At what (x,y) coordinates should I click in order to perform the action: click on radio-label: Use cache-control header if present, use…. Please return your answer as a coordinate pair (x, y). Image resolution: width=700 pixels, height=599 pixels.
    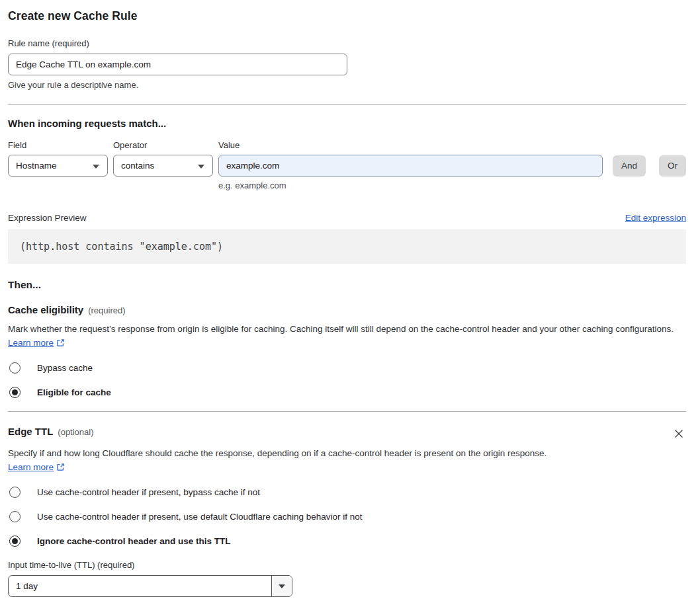
    Looking at the image, I should click on (200, 517).